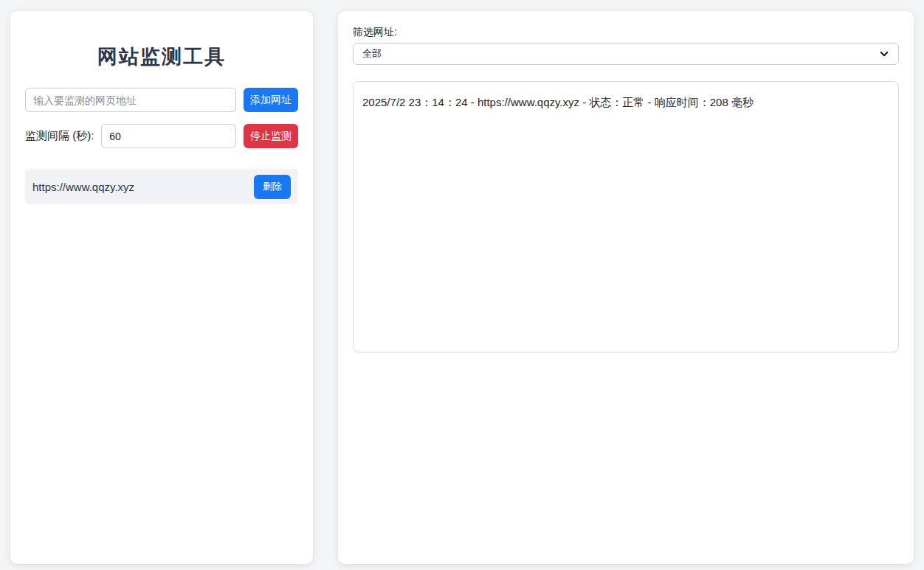  I want to click on add-url-row: 添加网址, so click(162, 100).